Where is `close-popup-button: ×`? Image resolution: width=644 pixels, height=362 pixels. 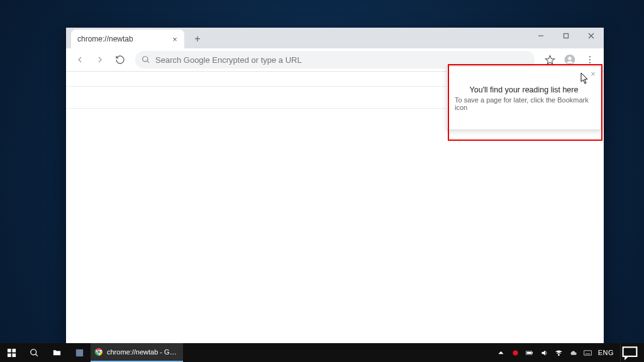
close-popup-button: × is located at coordinates (593, 74).